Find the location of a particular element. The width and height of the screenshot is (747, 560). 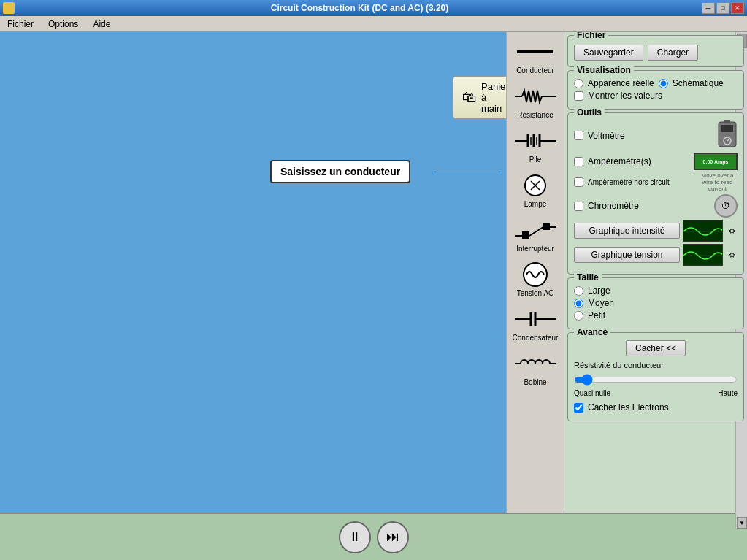

tension-ac-icon is located at coordinates (535, 275).